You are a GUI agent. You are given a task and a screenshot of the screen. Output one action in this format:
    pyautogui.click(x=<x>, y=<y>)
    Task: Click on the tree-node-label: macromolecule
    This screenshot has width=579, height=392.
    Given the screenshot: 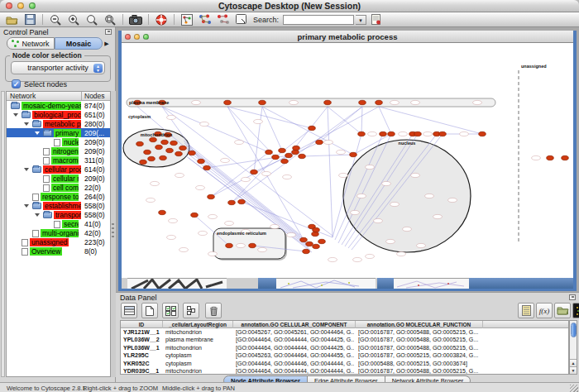 What is the action you would take?
    pyautogui.click(x=65, y=160)
    